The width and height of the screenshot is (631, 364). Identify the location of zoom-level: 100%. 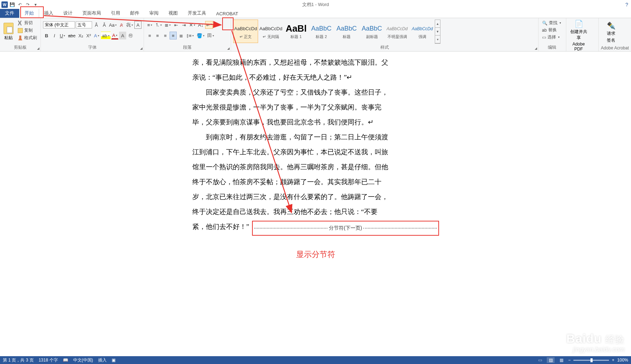
(623, 360).